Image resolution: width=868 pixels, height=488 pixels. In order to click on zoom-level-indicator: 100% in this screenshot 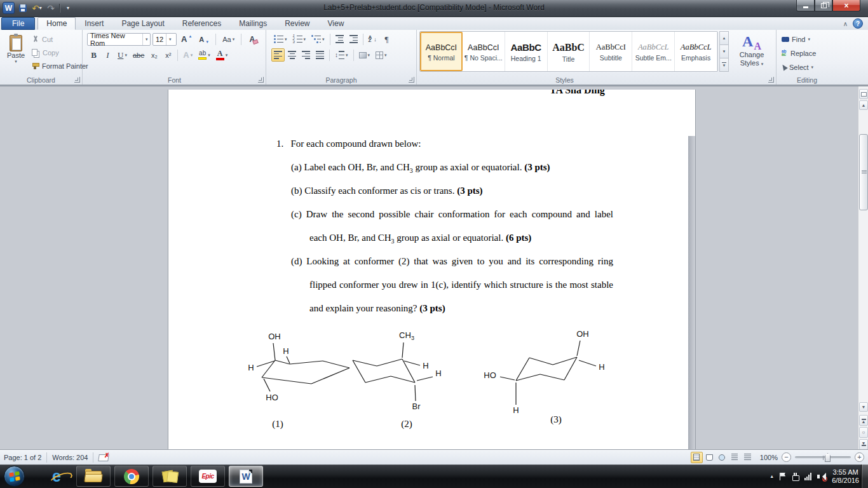, I will do `click(769, 458)`.